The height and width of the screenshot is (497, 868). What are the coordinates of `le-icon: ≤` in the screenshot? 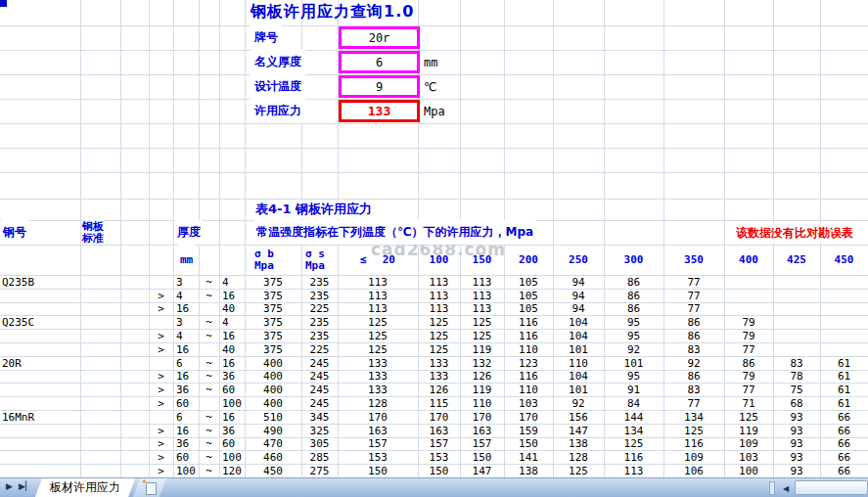 It's located at (364, 260).